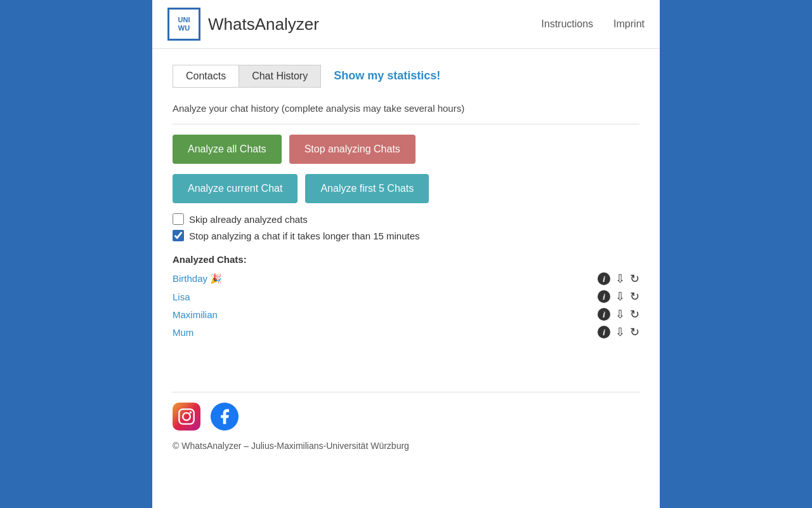  Describe the element at coordinates (406, 446) in the screenshot. I see `copyright-text: © WhatsAnalyzer – Julius-Maximilians-Uni…` at that location.